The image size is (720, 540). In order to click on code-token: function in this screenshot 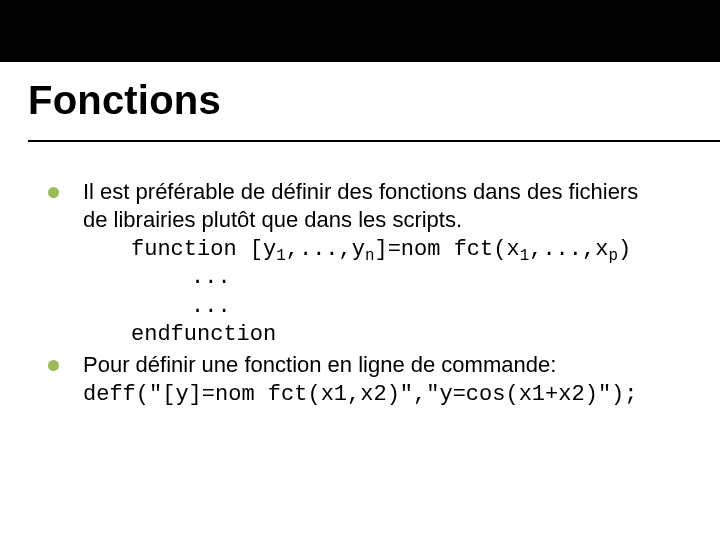, I will do `click(184, 250)`.